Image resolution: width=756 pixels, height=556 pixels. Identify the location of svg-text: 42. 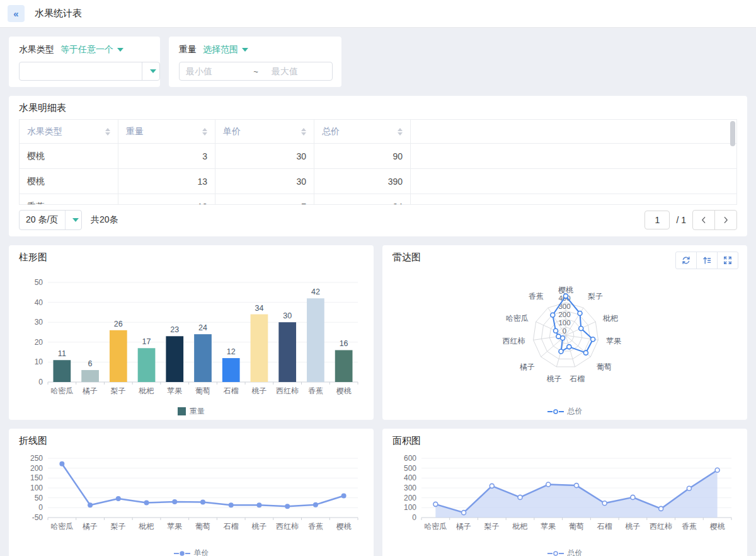
(316, 292).